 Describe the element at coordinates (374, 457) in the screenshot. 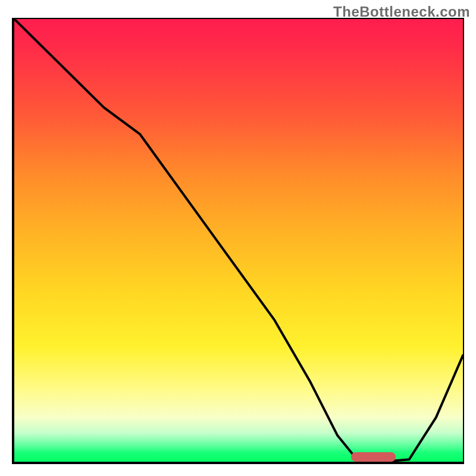

I see `optimal-range-marker` at that location.